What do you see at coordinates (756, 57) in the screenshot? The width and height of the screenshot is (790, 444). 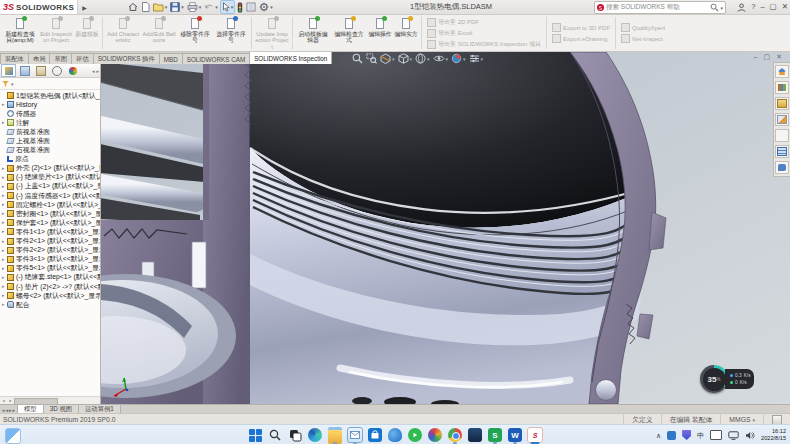 I see `doc-minimize-button: –` at bounding box center [756, 57].